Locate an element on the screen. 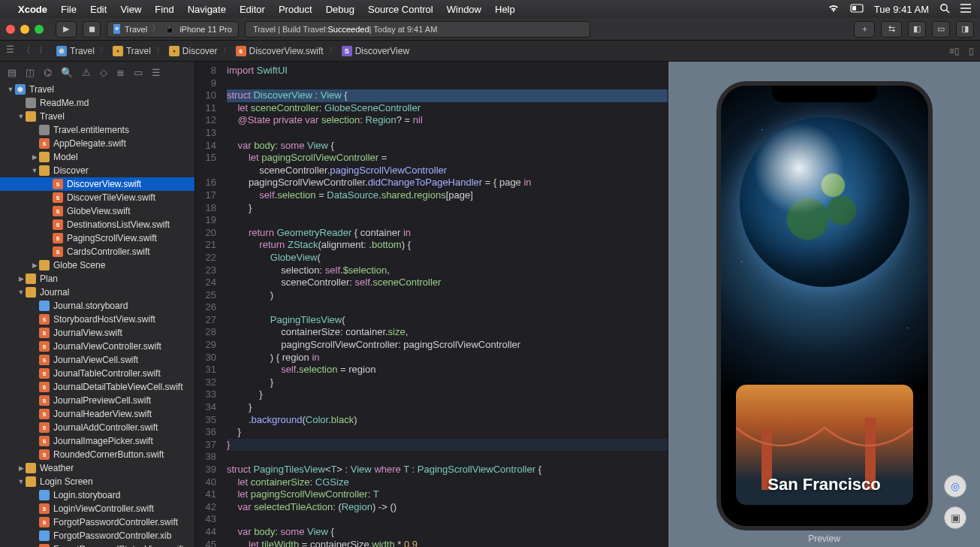 This screenshot has width=980, height=547. swift-icon: s is located at coordinates (44, 455).